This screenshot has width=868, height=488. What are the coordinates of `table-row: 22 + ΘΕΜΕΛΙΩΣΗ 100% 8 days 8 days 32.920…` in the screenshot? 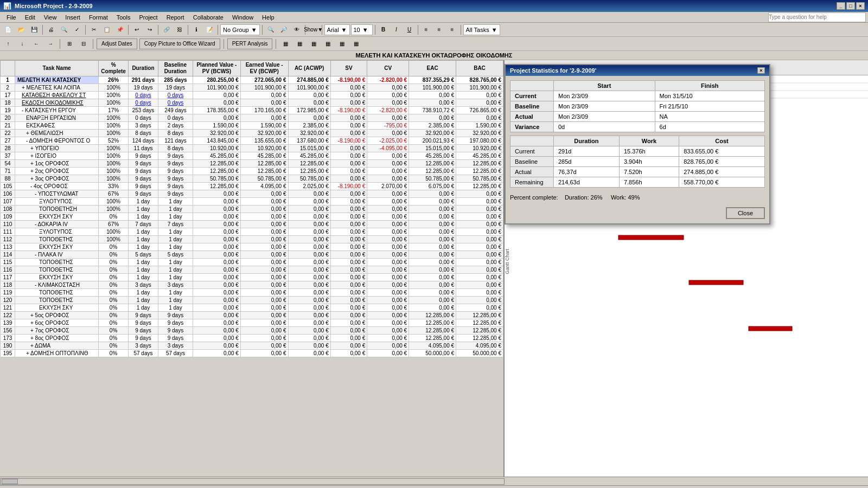 It's located at (252, 133).